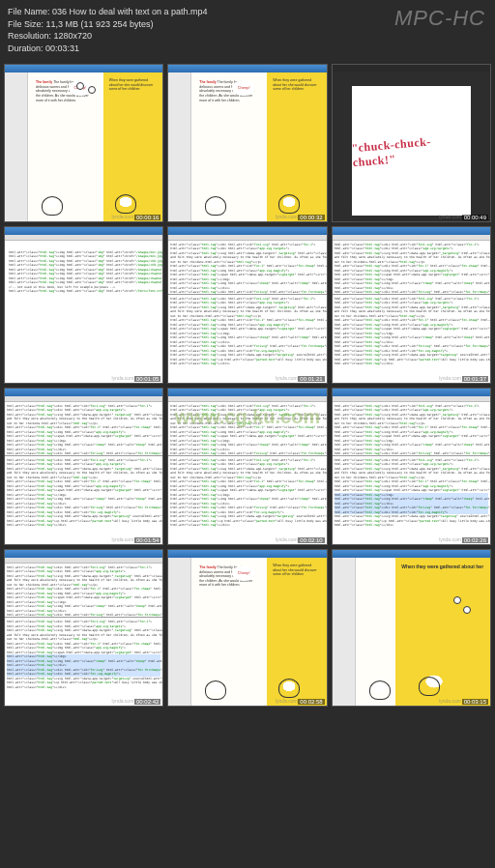 Image resolution: width=495 pixels, height=868 pixels. What do you see at coordinates (73, 36) in the screenshot?
I see `resolution-value: 1280x720` at bounding box center [73, 36].